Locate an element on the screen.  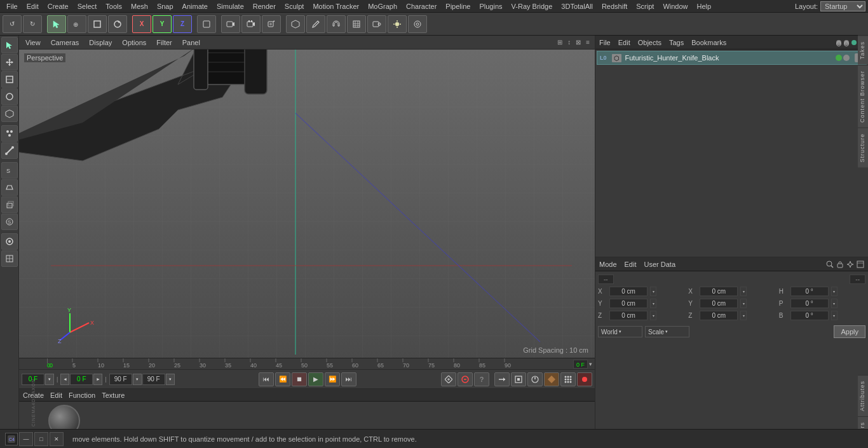
scale-x-input is located at coordinates (719, 291).